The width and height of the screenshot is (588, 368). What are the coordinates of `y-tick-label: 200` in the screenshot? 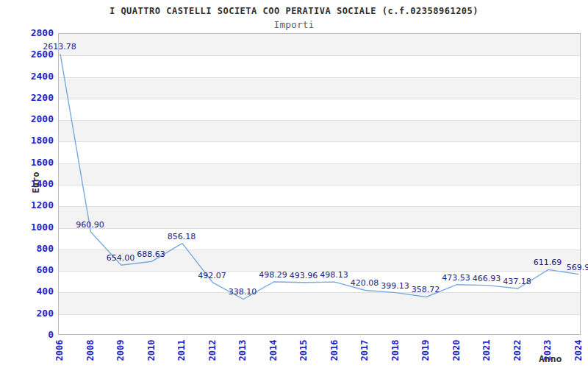 It's located at (34, 314).